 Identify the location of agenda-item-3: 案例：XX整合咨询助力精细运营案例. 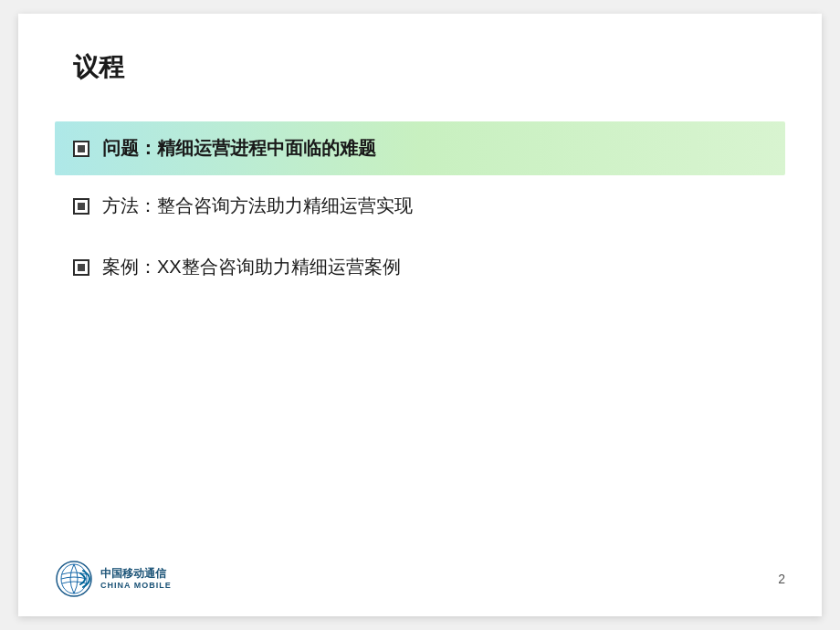
(420, 267).